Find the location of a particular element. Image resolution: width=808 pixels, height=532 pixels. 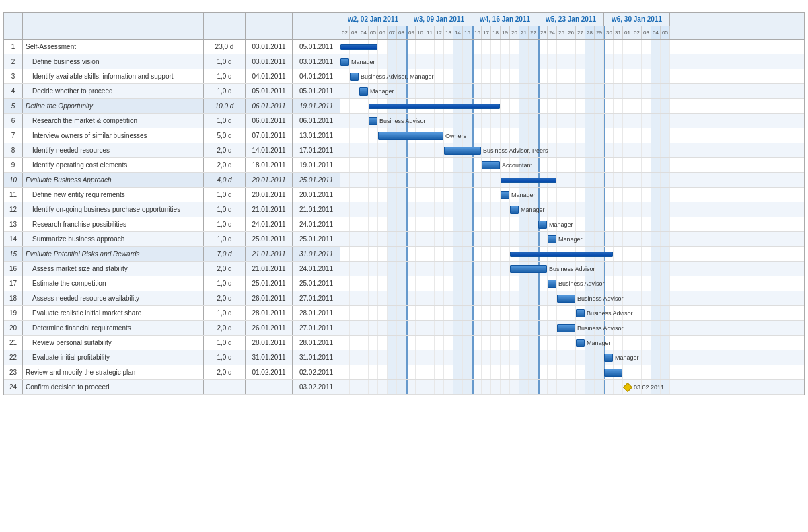

gantt-row is located at coordinates (572, 254).